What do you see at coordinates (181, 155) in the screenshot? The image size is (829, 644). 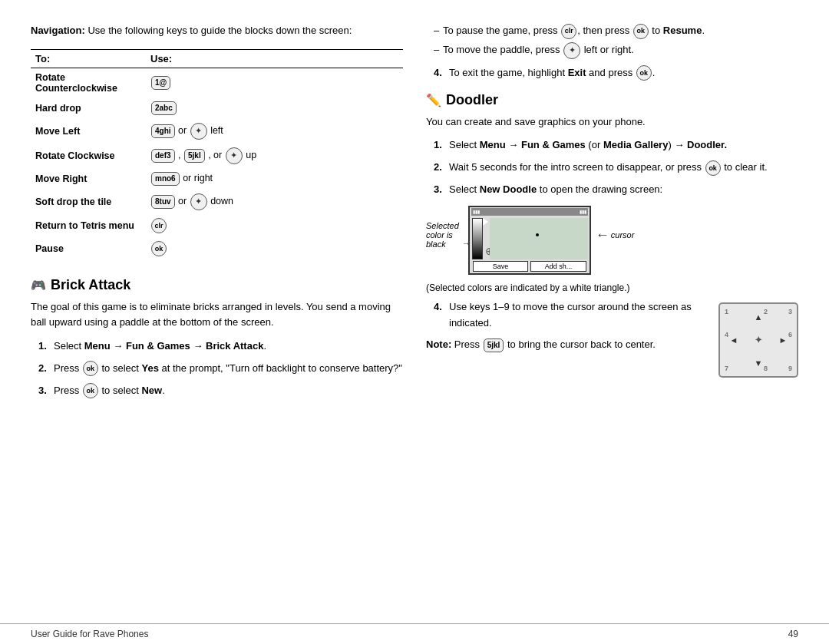 I see `comma-text: ,` at bounding box center [181, 155].